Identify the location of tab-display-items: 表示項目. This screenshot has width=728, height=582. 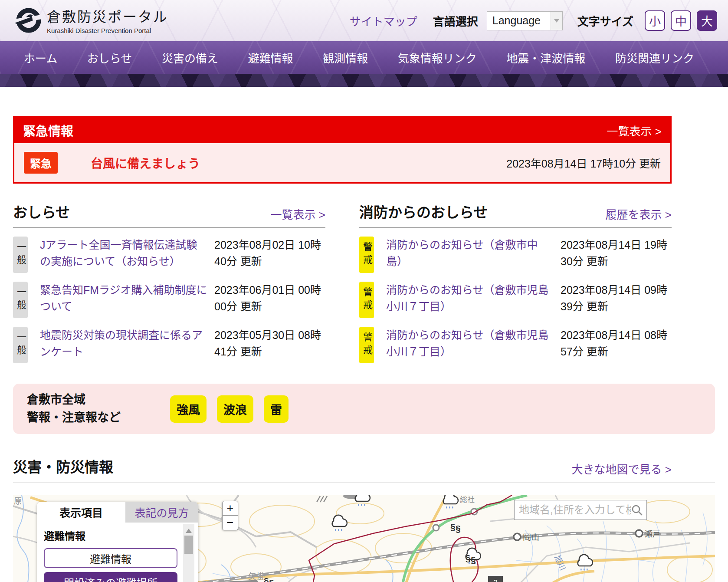
(81, 512).